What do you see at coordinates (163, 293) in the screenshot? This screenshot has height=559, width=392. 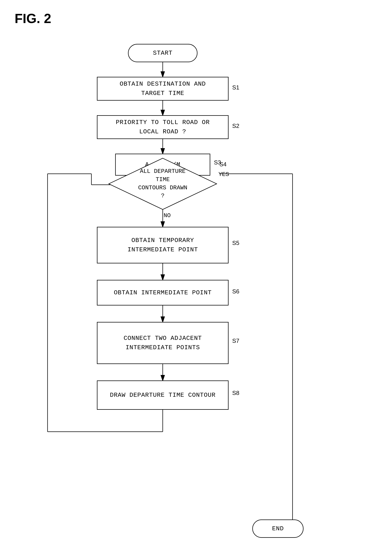 I see `s6-label: OBTAIN INTERMEDIATE POINT` at bounding box center [163, 293].